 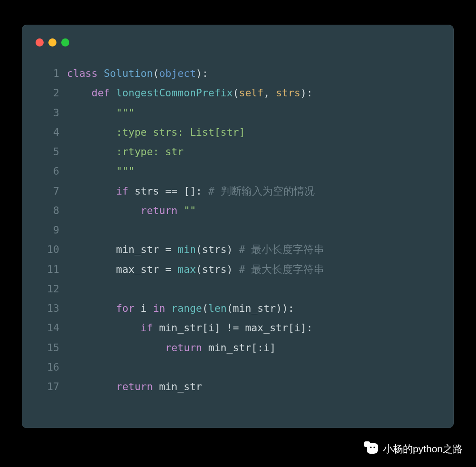 What do you see at coordinates (177, 386) in the screenshot?
I see `token-pun: min_str` at bounding box center [177, 386].